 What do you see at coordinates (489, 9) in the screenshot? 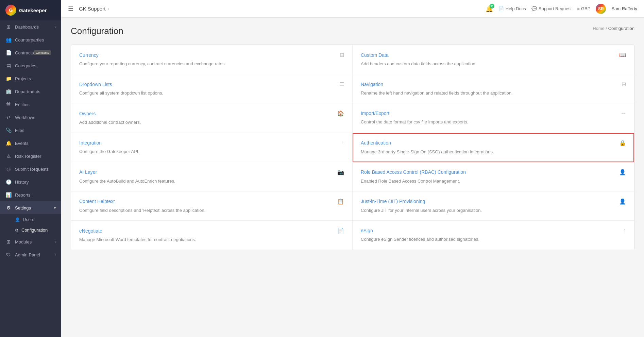
I see `notifications-button: 🔔 2` at bounding box center [489, 9].